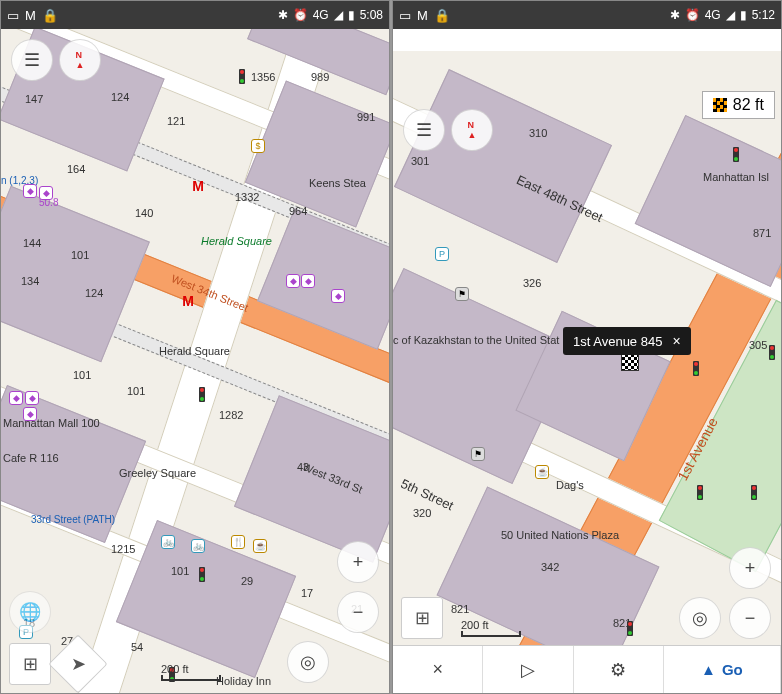 The height and width of the screenshot is (694, 782). I want to click on poi-atm-icon: $, so click(258, 146).